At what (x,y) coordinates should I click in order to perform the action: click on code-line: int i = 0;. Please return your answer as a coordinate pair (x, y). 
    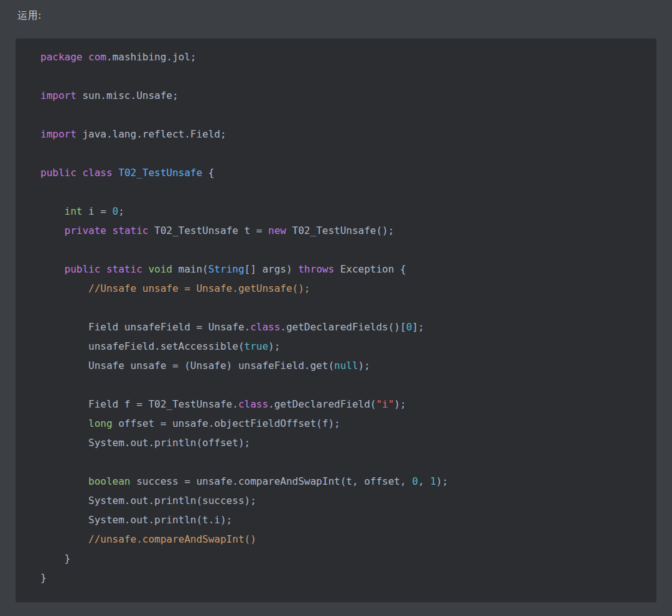
    Looking at the image, I should click on (342, 212).